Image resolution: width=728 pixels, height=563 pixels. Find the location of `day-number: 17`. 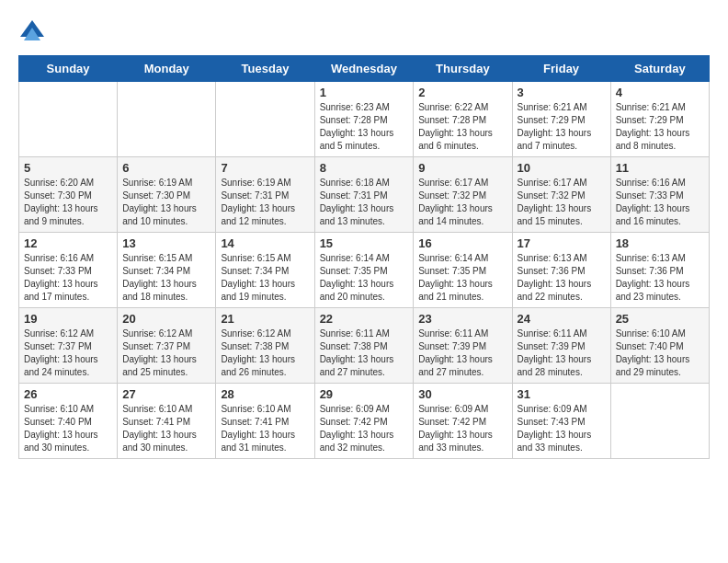

day-number: 17 is located at coordinates (562, 243).